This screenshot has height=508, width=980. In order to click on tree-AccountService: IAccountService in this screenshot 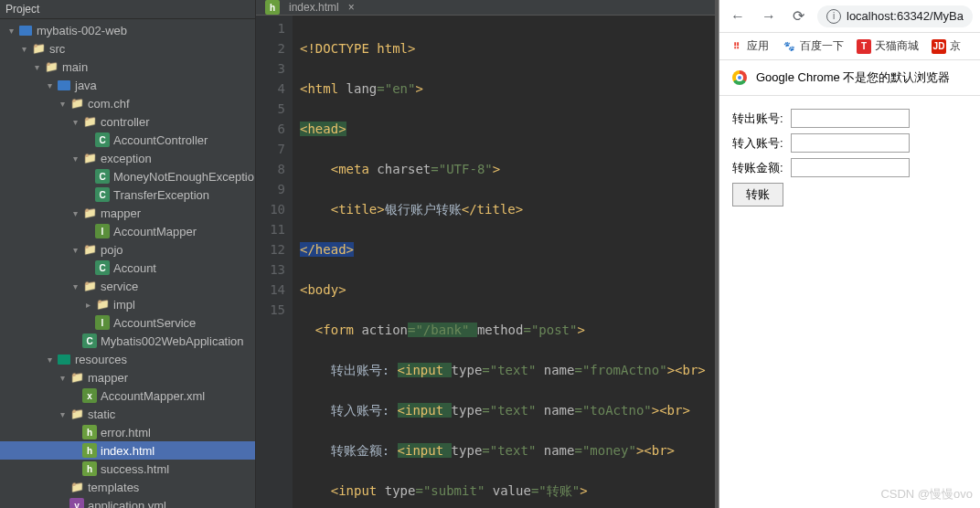, I will do `click(128, 323)`.